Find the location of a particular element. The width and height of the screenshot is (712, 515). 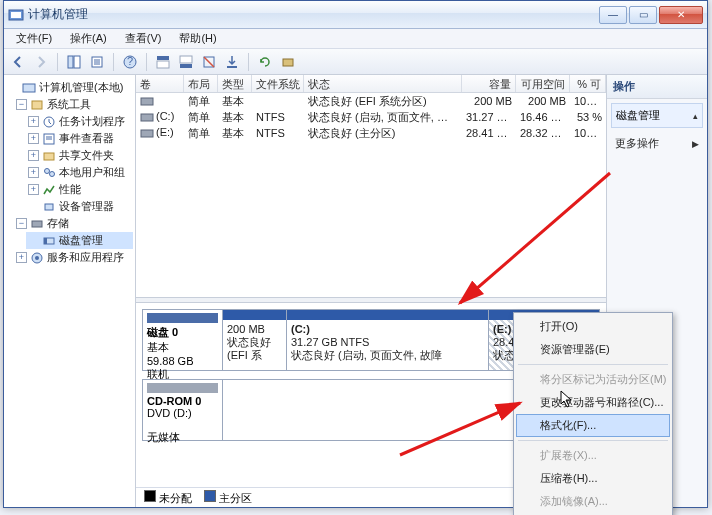

col-status: 状态 is located at coordinates (383, 84).